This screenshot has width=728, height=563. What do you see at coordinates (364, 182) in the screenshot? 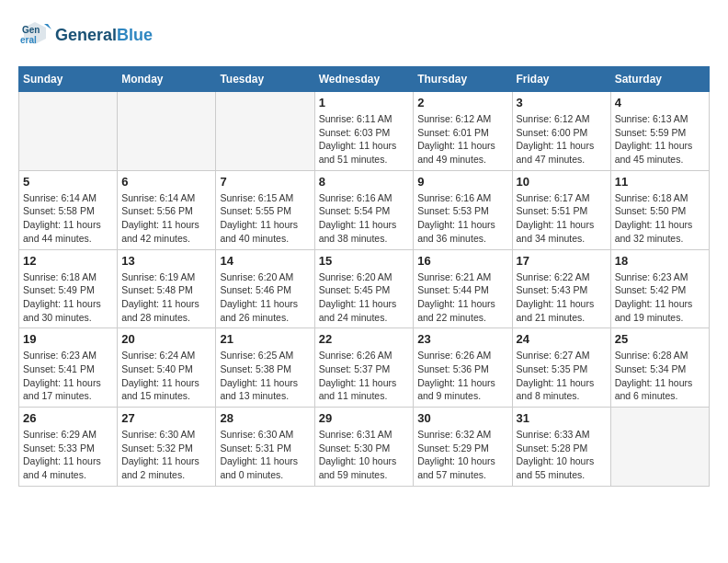
I see `day-number: 8` at bounding box center [364, 182].